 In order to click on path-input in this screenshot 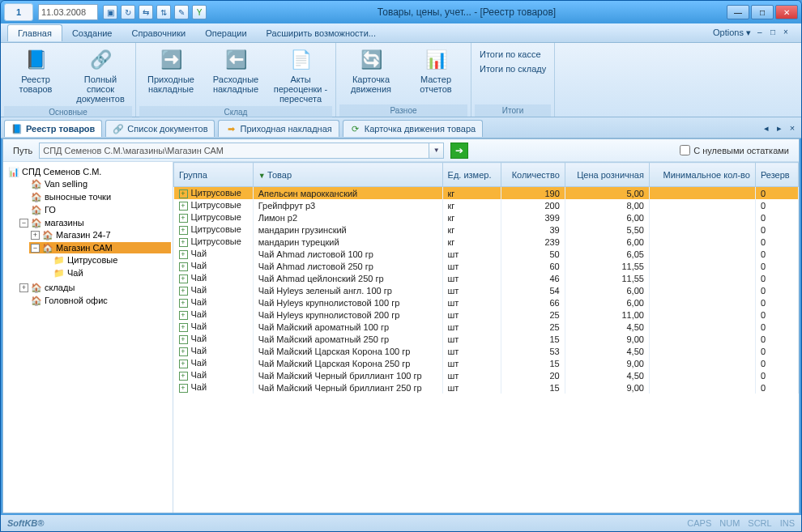, I will do `click(234, 151)`.